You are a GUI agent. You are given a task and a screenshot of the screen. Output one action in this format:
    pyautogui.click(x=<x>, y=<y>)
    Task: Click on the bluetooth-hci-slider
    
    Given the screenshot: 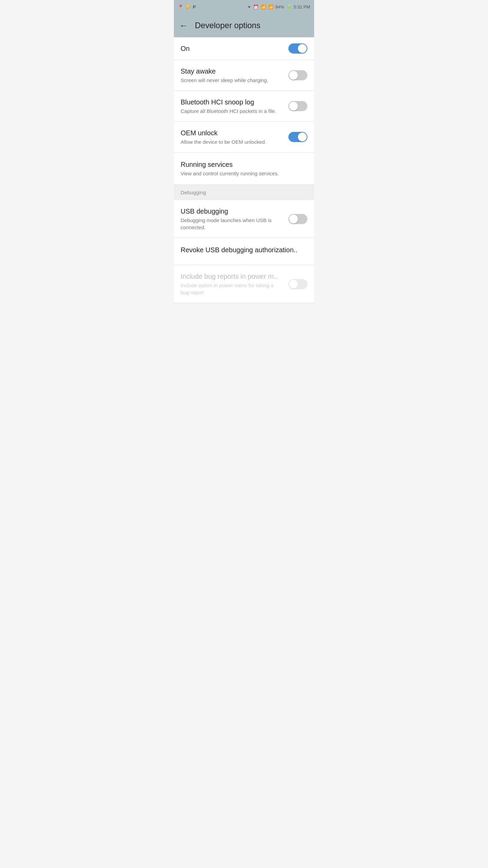 What is the action you would take?
    pyautogui.click(x=298, y=106)
    